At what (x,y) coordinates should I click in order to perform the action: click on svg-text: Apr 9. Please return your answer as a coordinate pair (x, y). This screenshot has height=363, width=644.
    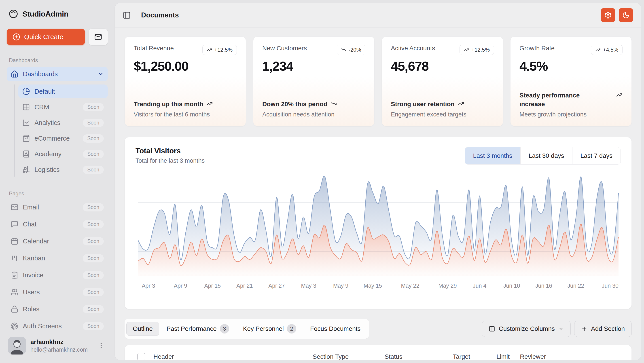
    Looking at the image, I should click on (180, 286).